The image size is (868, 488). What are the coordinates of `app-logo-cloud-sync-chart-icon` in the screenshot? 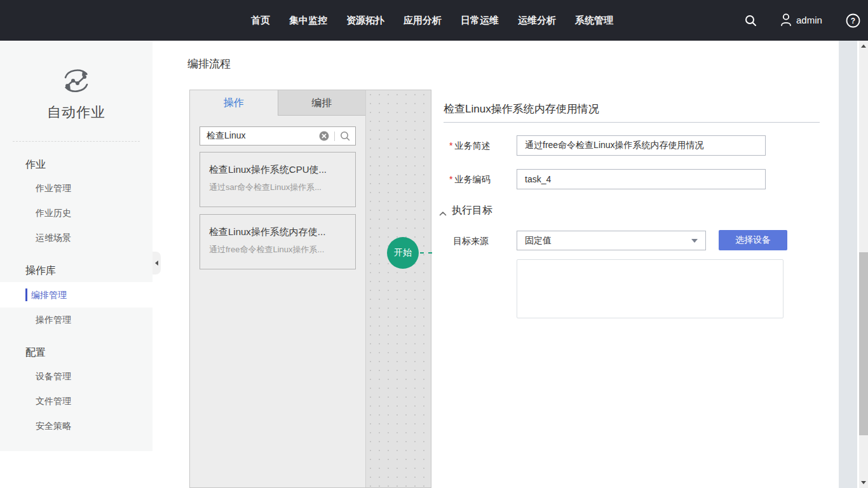 It's located at (76, 83).